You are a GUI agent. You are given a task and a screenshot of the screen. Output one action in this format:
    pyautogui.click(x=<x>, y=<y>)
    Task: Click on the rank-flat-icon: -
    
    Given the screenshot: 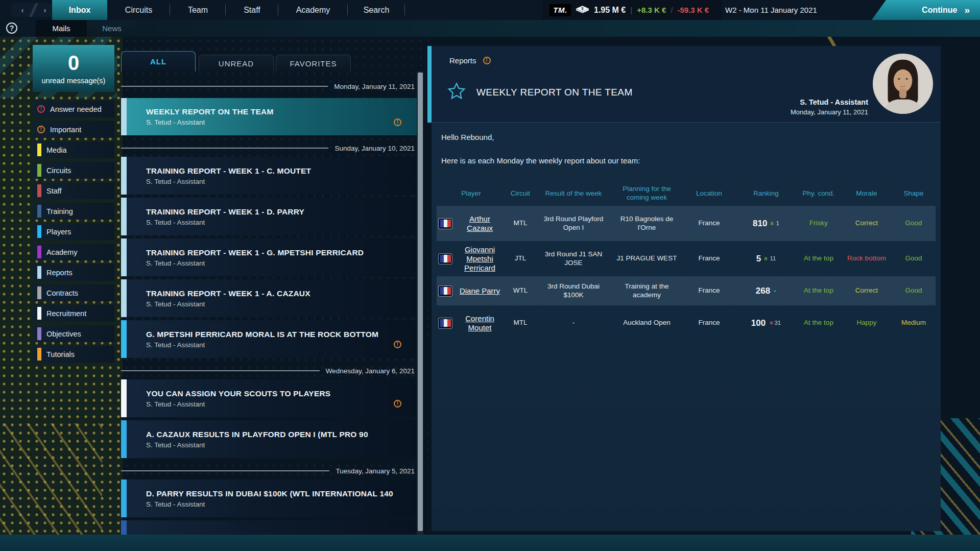 What is the action you would take?
    pyautogui.click(x=775, y=291)
    